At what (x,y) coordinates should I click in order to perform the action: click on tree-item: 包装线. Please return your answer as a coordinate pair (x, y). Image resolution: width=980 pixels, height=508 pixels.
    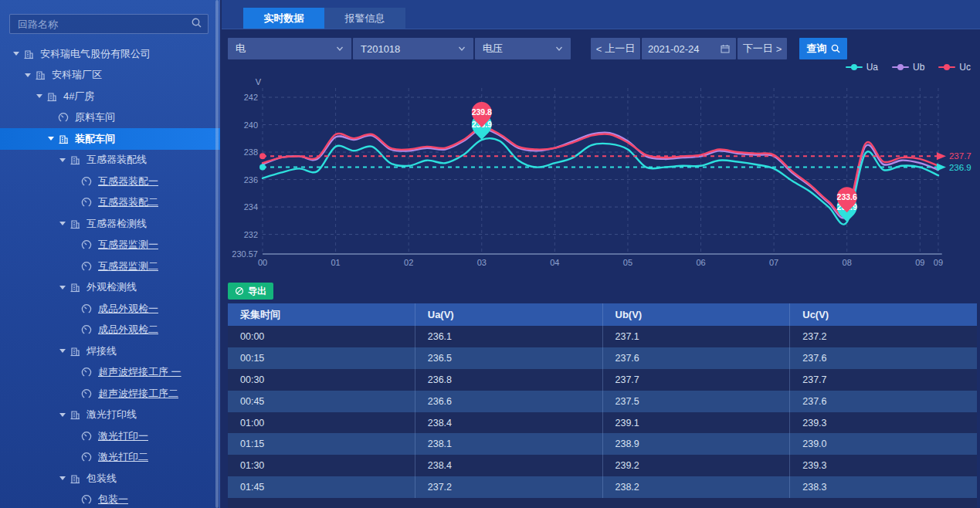
    Looking at the image, I should click on (110, 479).